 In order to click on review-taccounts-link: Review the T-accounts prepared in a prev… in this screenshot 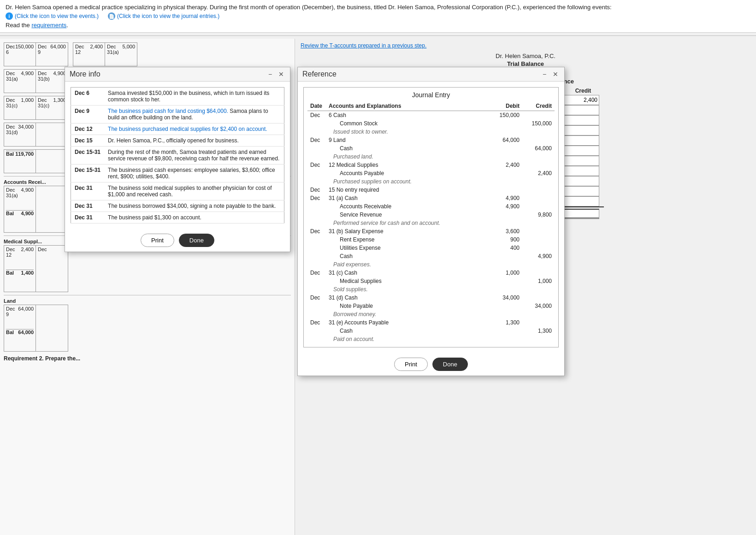, I will do `click(526, 46)`.